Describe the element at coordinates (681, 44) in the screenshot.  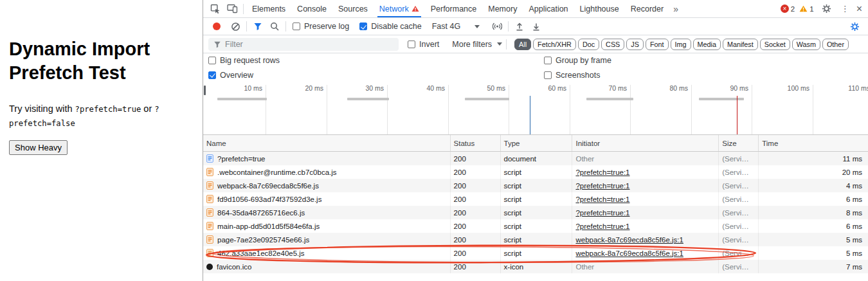
I see `filter-chip-img: Img` at that location.